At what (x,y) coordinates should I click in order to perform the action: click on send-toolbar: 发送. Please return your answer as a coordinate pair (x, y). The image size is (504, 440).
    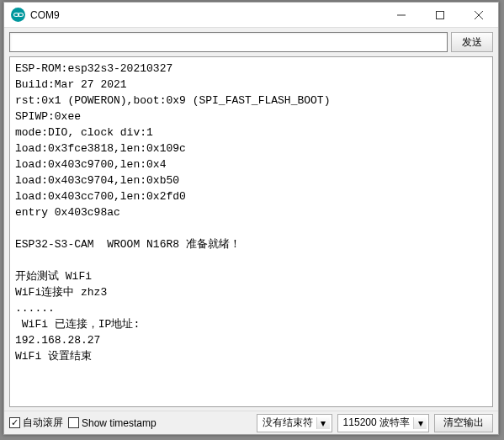
    Looking at the image, I should click on (251, 42).